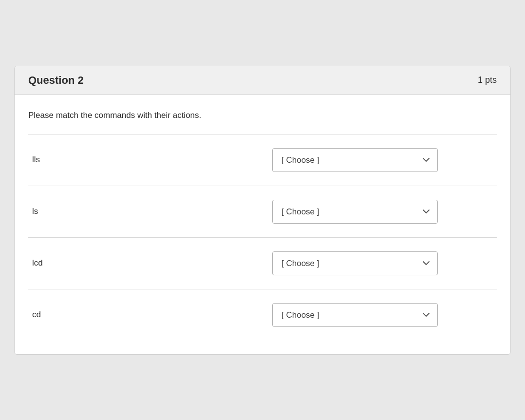 This screenshot has height=420, width=525. Describe the element at coordinates (262, 212) in the screenshot. I see `match-row: ls[ Choose ]` at that location.